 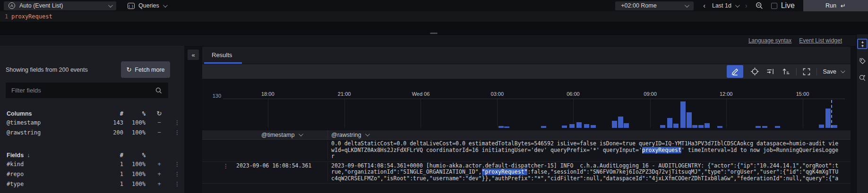 What do you see at coordinates (835, 6) in the screenshot?
I see `run-button: Run ↵` at bounding box center [835, 6].